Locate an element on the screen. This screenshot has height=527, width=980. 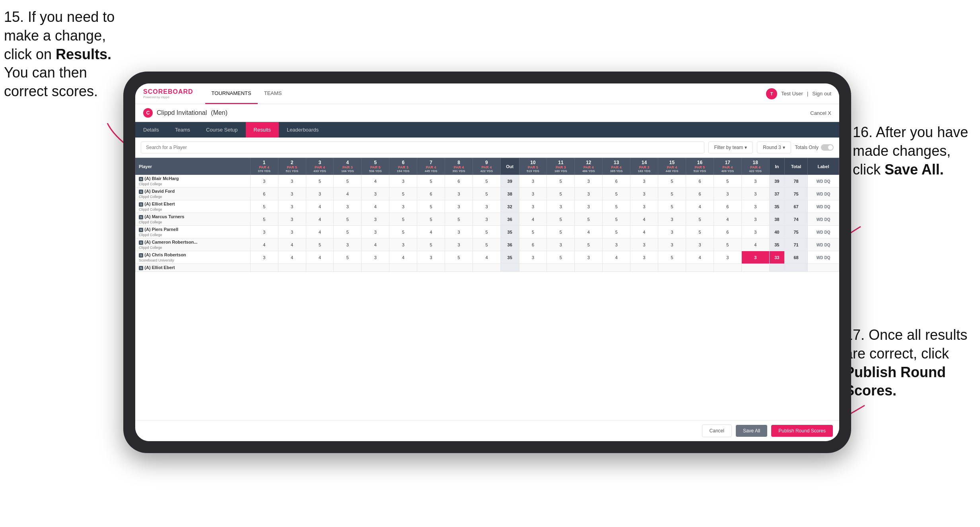
score-hole-18: 3 is located at coordinates (755, 232).